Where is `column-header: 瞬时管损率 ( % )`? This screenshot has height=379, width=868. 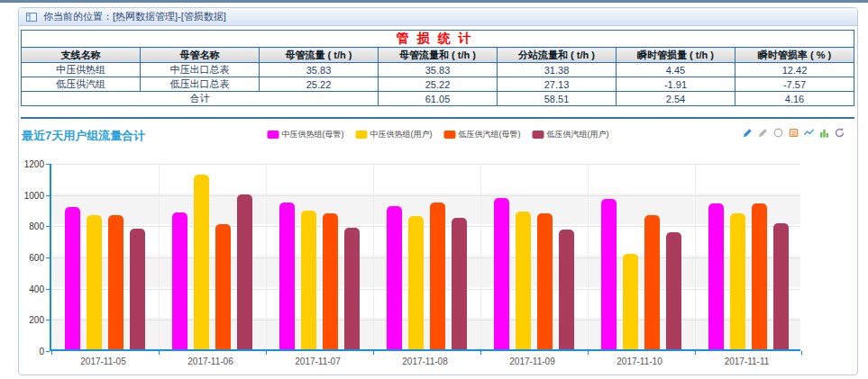 column-header: 瞬时管损率 ( % ) is located at coordinates (795, 56).